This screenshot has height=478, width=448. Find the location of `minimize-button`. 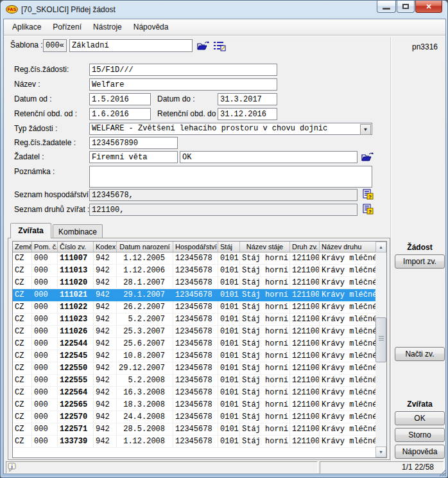

minimize-button is located at coordinates (386, 6).